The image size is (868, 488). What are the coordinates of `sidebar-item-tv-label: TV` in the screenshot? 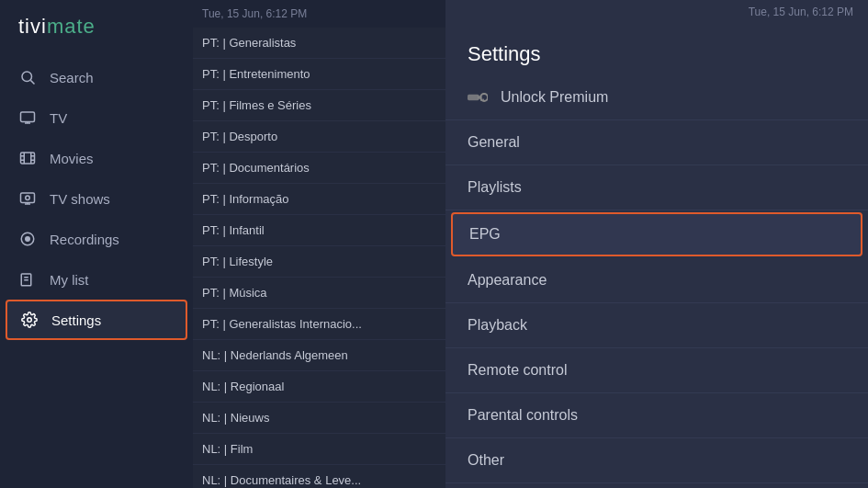 It's located at (59, 118).